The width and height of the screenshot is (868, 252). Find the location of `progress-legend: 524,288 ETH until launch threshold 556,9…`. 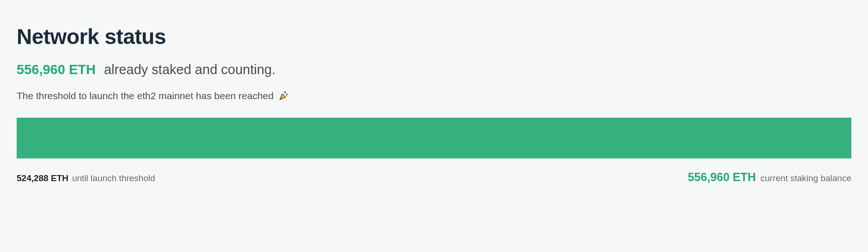

progress-legend: 524,288 ETH until launch threshold 556,9… is located at coordinates (434, 177).